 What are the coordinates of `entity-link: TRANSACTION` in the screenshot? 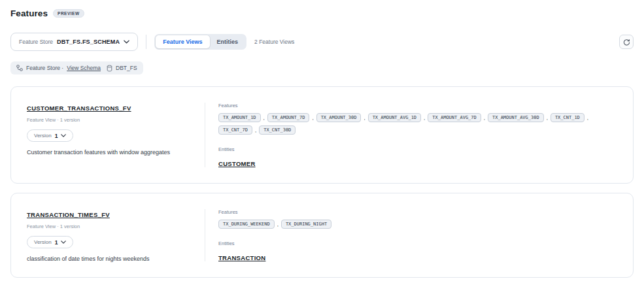 It's located at (242, 257).